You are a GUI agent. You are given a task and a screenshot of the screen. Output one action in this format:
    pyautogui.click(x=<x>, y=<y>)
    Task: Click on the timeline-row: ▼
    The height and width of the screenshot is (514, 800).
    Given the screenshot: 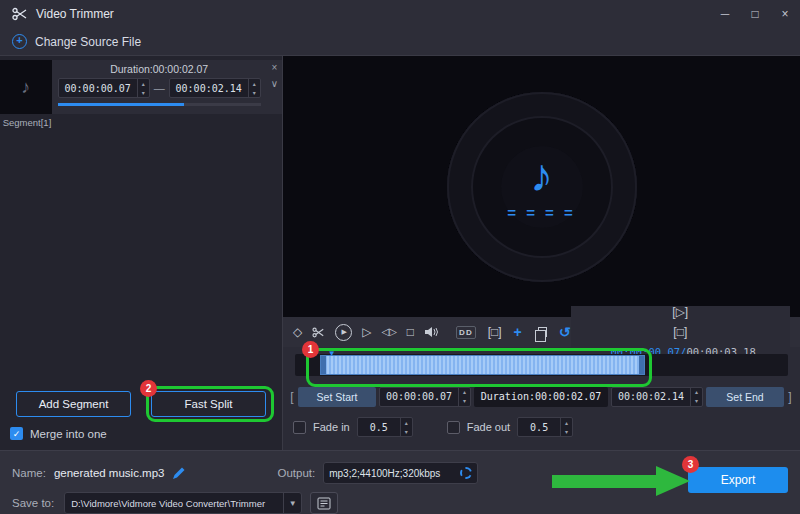 What is the action you would take?
    pyautogui.click(x=542, y=365)
    